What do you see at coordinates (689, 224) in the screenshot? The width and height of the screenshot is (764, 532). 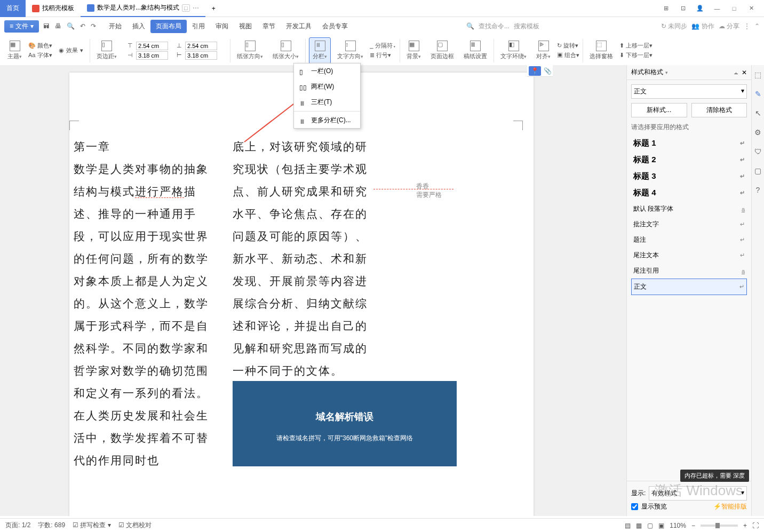 I see `style-comment: 批注文字↵` at bounding box center [689, 224].